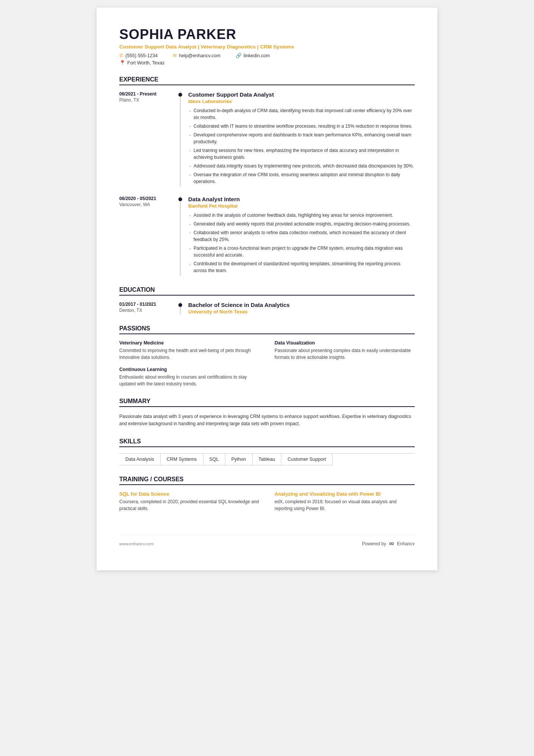 The image size is (534, 756). I want to click on linkedin-url: linkedin.com, so click(257, 56).